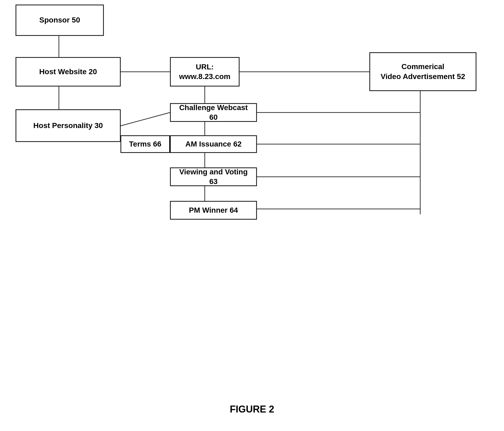 This screenshot has height=431, width=504. I want to click on url-box: URL: www.8.23.com, so click(205, 72).